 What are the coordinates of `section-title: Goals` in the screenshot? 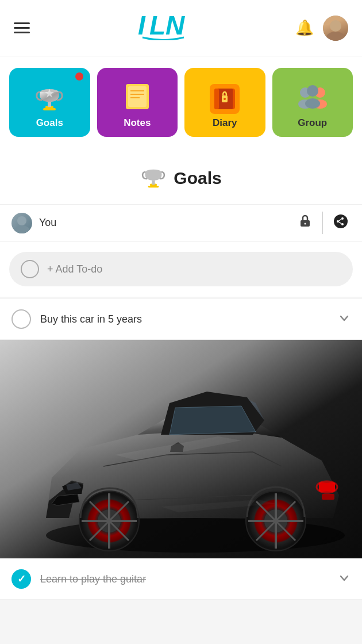 It's located at (198, 178).